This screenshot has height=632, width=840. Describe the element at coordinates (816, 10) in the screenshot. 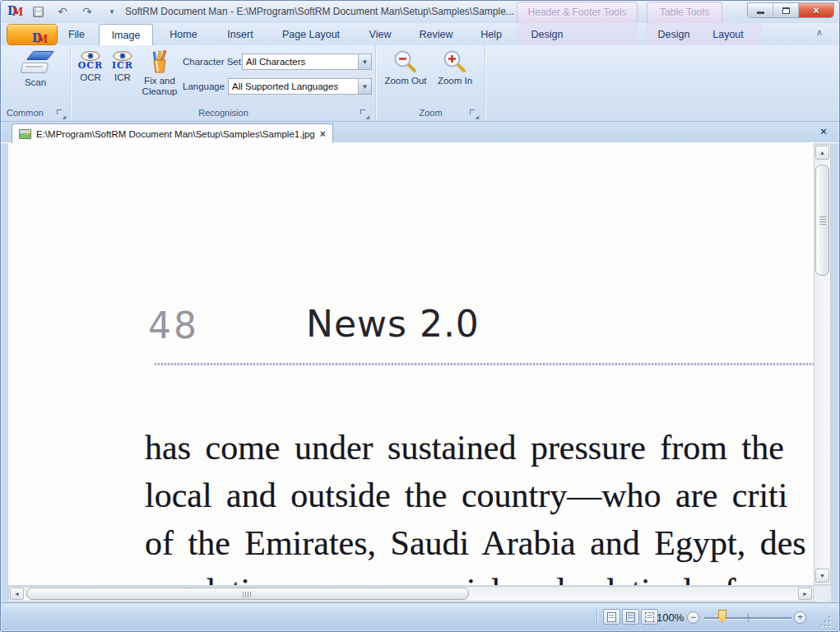

I see `close-button: ×` at that location.